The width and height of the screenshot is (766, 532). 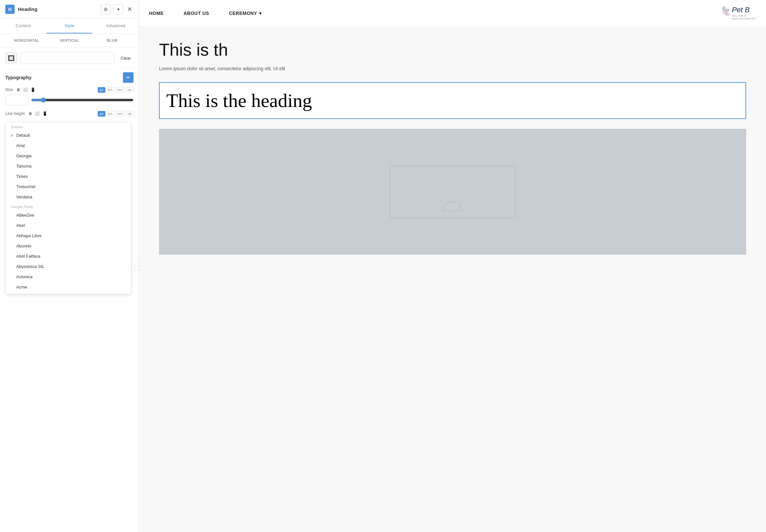 I want to click on font-item-georgia: Georgia, so click(x=68, y=156).